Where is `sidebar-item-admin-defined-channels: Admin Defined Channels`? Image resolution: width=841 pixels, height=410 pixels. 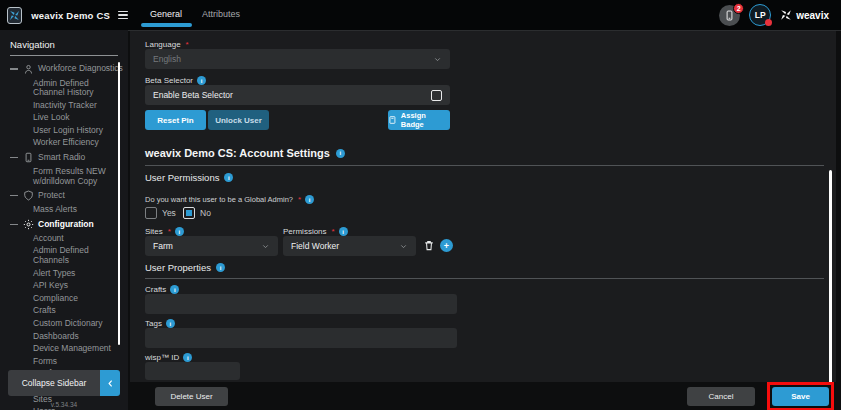 sidebar-item-admin-defined-channels: Admin Defined Channels is located at coordinates (64, 256).